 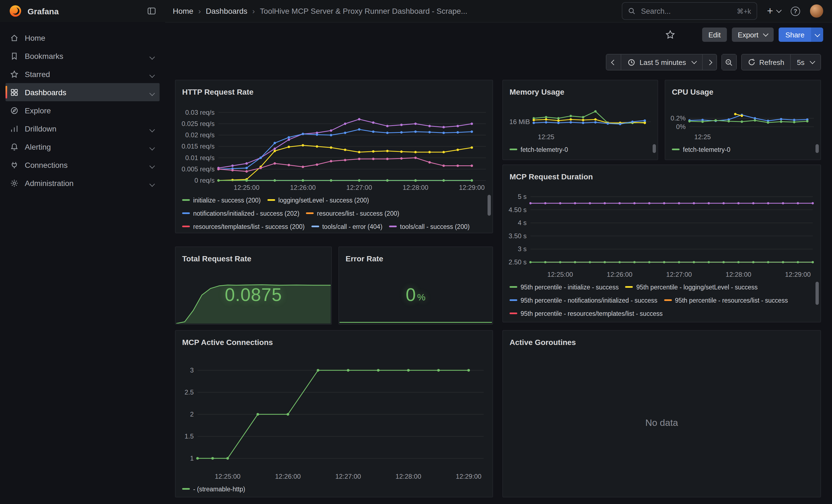 What do you see at coordinates (16, 11) in the screenshot?
I see `grafana-logo-icon` at bounding box center [16, 11].